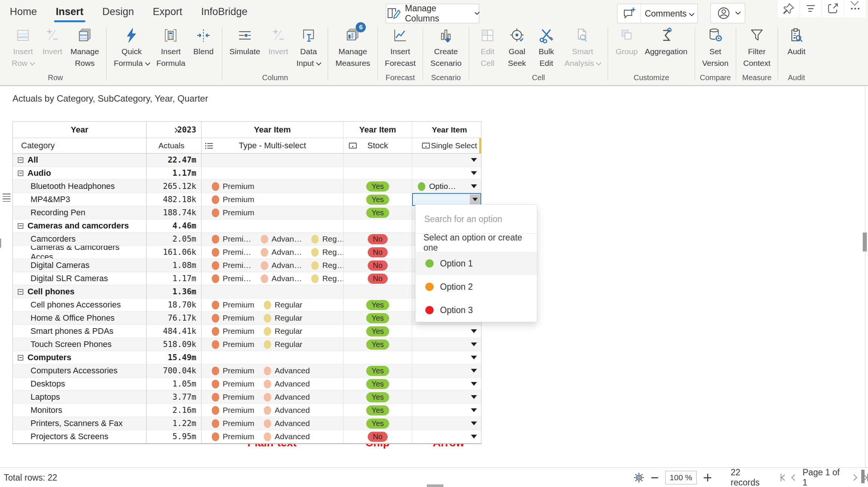 The image size is (868, 487). I want to click on category-cell: Touch Screen Phones, so click(80, 344).